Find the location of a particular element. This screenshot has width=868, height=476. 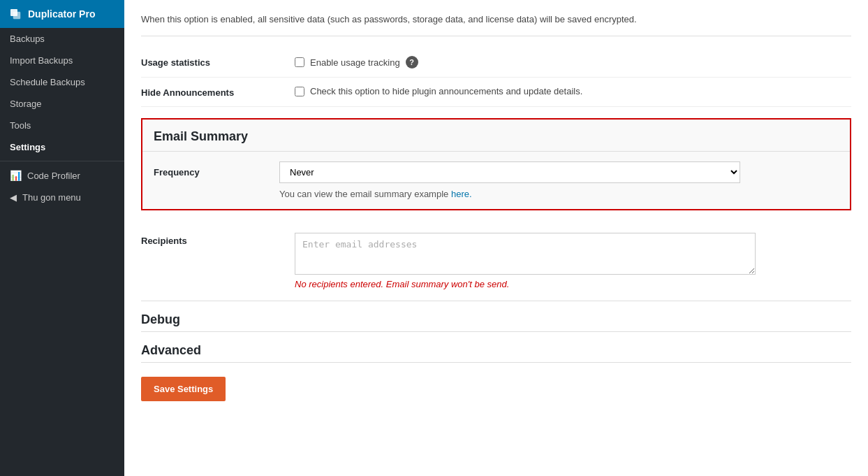

code-profiler-label: Code Profiler is located at coordinates (54, 176).